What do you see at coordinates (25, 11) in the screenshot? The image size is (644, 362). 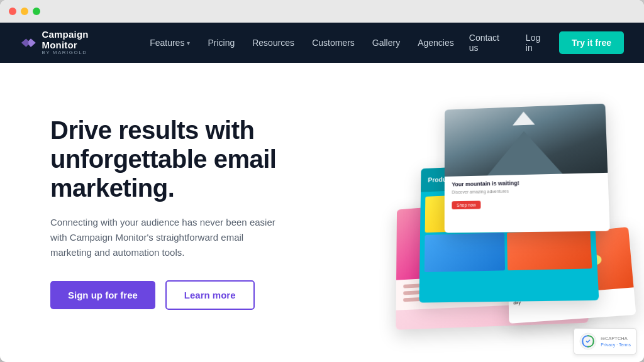 I see `minimize-button` at bounding box center [25, 11].